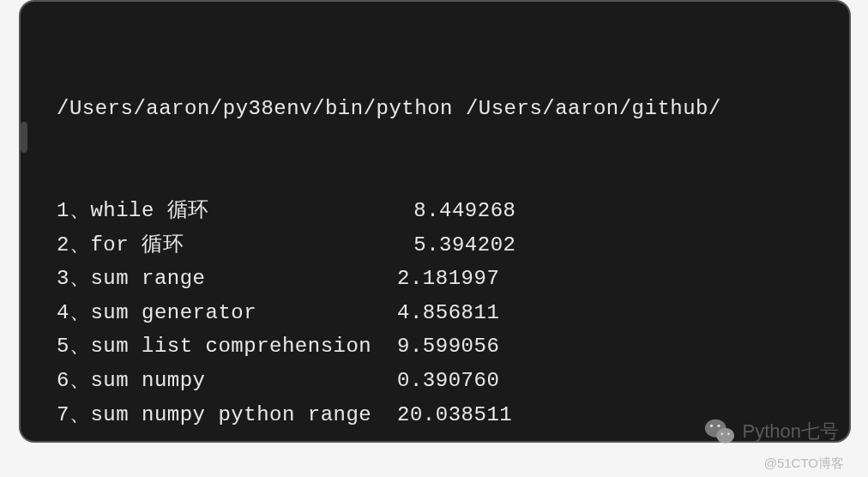  I want to click on output-row: 4、sum generator 4.856811, so click(453, 313).